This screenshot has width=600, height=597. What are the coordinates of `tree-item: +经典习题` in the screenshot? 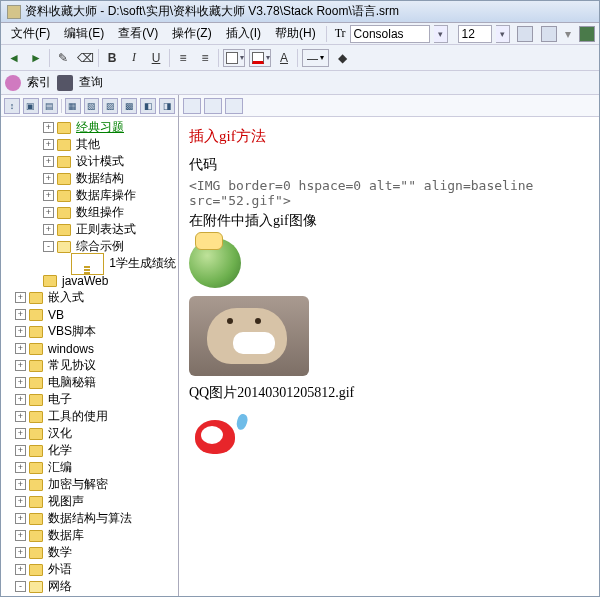 It's located at (90, 128).